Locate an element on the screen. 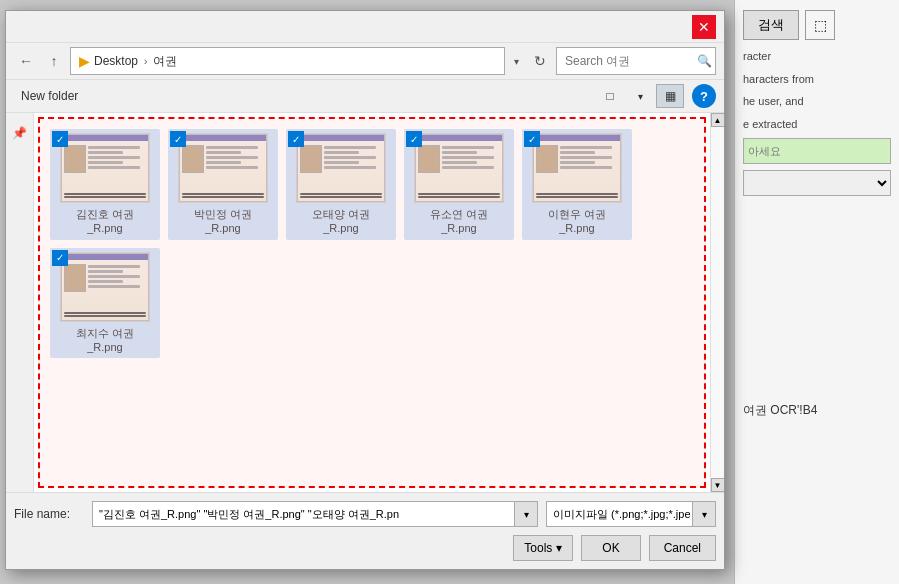 Image resolution: width=899 pixels, height=584 pixels. dialog-addressbar: ← ↑ ▶ Desktop › 여권 ▾ ↻ 🔍 is located at coordinates (365, 62).